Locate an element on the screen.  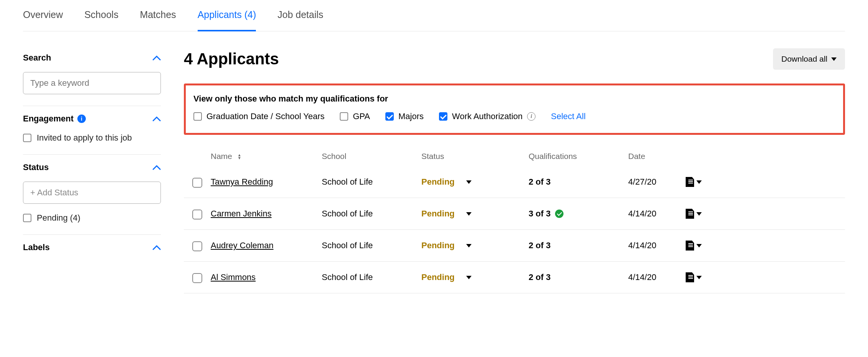
checkbox-grad-date is located at coordinates (198, 116).